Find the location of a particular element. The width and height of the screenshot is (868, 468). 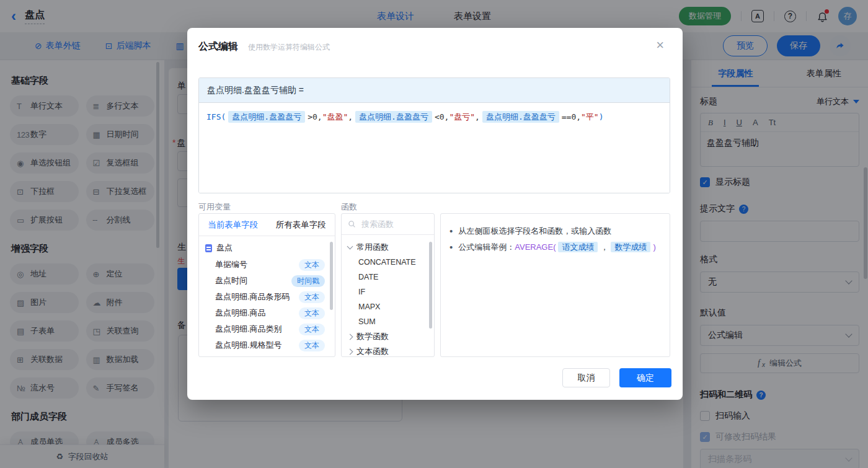

tab-current-form-fields: 当前表单字段 is located at coordinates (233, 224).